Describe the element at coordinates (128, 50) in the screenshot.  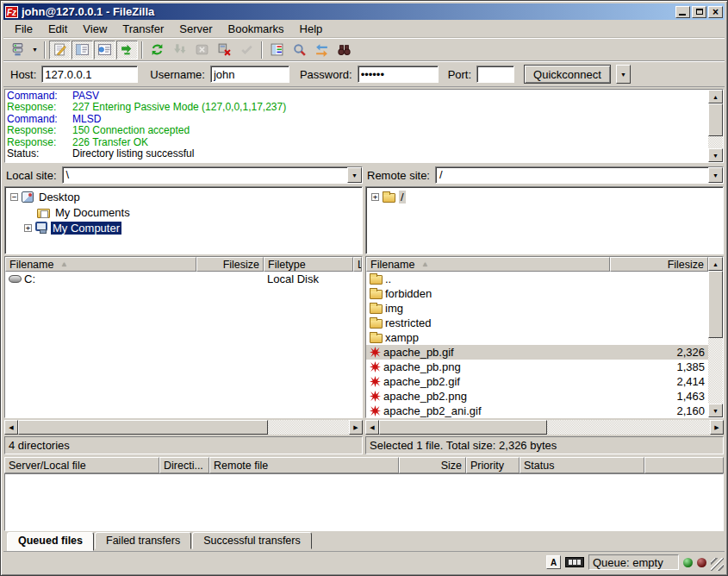
I see `toggle-transfer-queue-button` at that location.